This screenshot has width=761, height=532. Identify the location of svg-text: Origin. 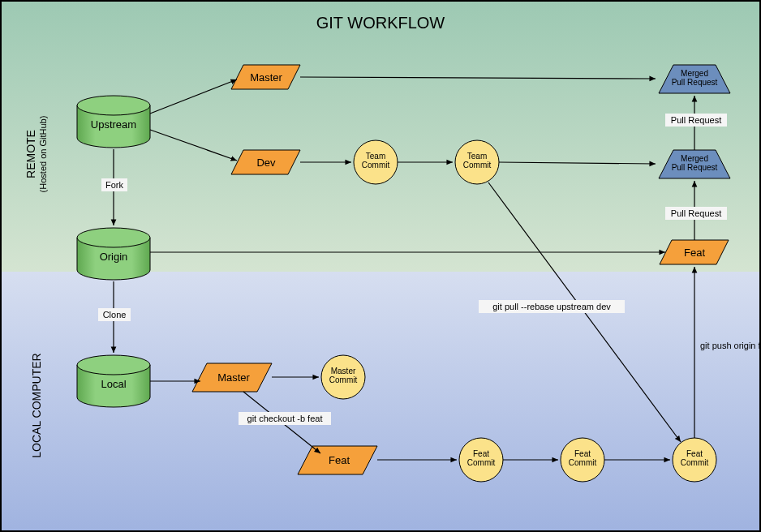
(114, 256).